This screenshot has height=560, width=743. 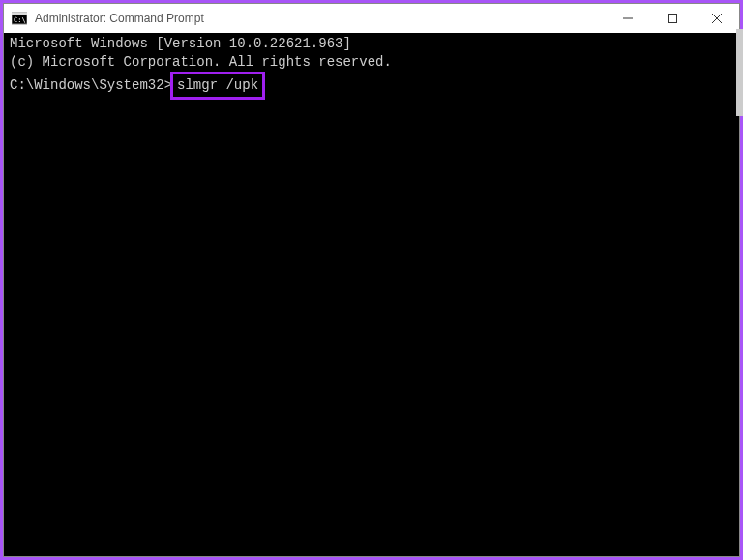 I want to click on window-title: Administrator: Command Prompt, so click(x=320, y=18).